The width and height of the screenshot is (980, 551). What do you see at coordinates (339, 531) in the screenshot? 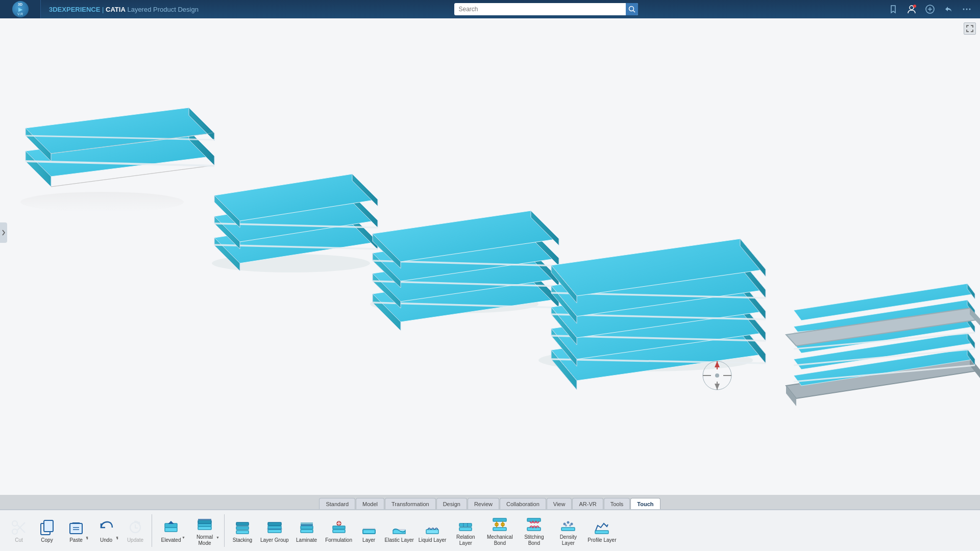
I see `toolbar-formulation: Formulation` at bounding box center [339, 531].